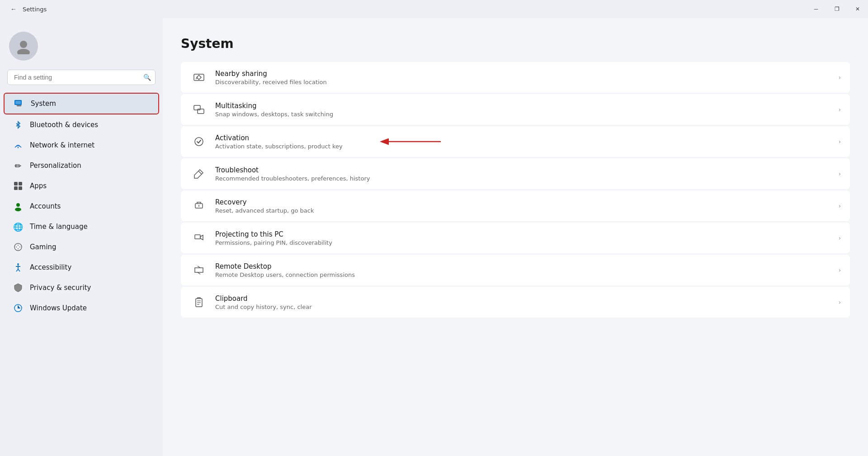  I want to click on back-button: ←, so click(14, 9).